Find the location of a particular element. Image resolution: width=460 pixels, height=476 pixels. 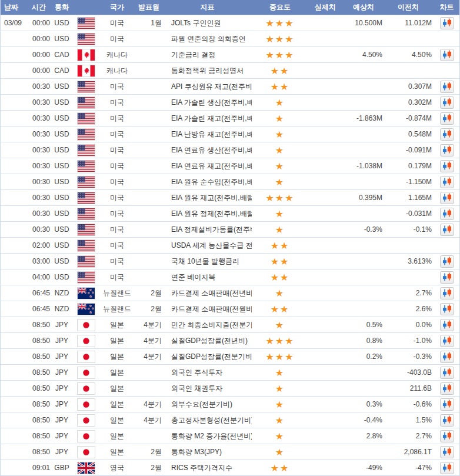

indicator-cell: EIA 원유 재고(전주비,배럴) is located at coordinates (207, 198).